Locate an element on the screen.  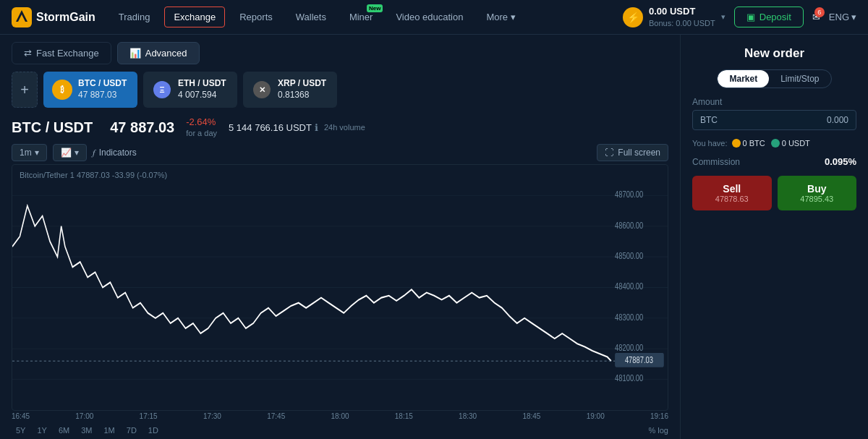
indicators-button: 𝑓 Indicators is located at coordinates (114, 153).